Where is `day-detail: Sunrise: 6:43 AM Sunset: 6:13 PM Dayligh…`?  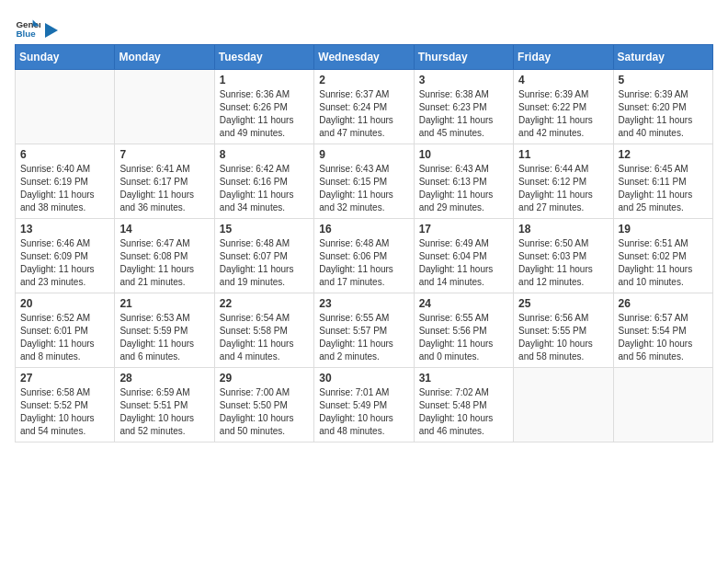
day-detail: Sunrise: 6:43 AM Sunset: 6:13 PM Dayligh… is located at coordinates (463, 189).